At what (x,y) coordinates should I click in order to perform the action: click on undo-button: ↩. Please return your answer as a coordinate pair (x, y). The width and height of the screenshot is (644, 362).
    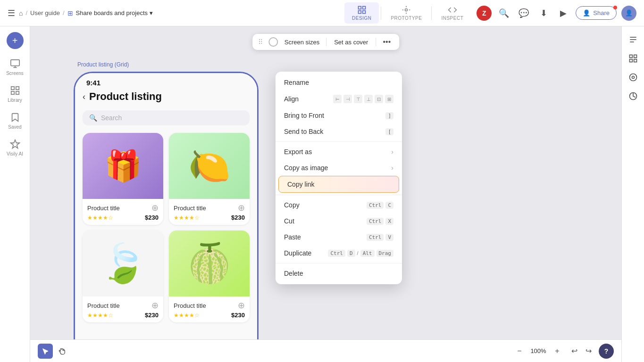
    Looking at the image, I should click on (574, 351).